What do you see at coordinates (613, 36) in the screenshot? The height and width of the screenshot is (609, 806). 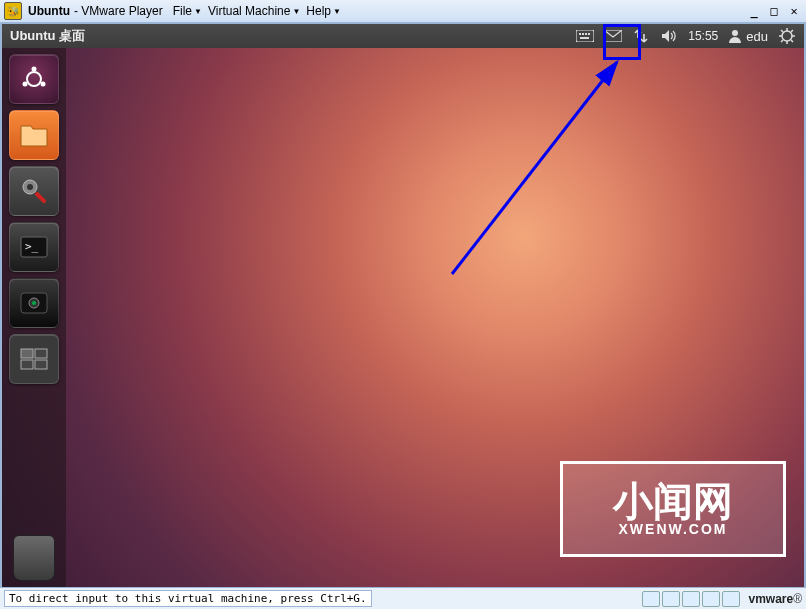 I see `mail-indicator-icon` at bounding box center [613, 36].